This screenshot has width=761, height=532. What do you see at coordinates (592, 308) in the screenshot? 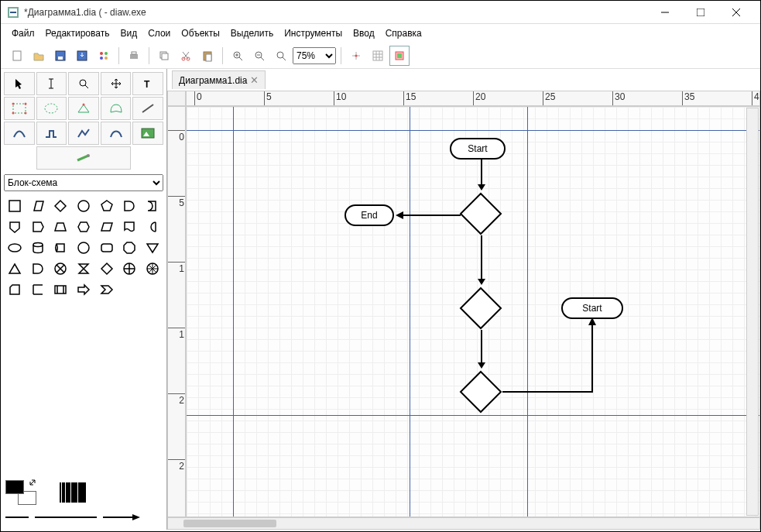
I see `node-start2: Start` at bounding box center [592, 308].